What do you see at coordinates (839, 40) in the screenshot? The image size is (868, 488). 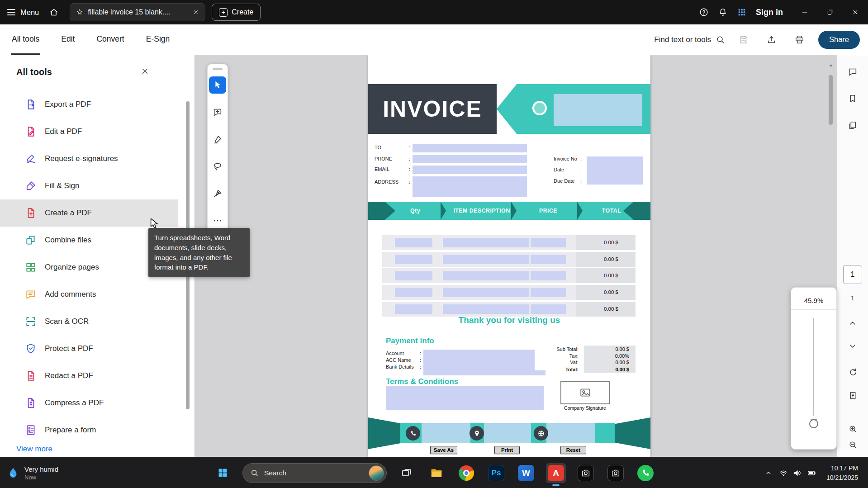 I see `share-button: Share` at bounding box center [839, 40].